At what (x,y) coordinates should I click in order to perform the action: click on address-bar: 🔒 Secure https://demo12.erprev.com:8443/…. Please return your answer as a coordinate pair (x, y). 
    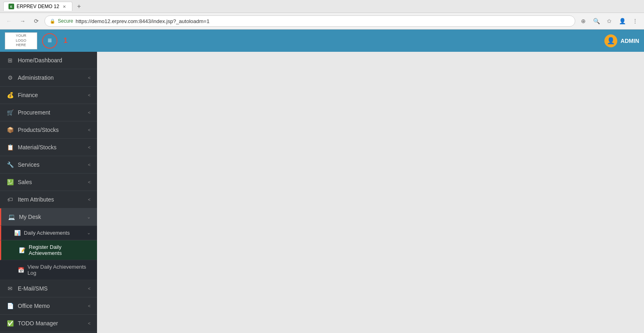
    Looking at the image, I should click on (310, 21).